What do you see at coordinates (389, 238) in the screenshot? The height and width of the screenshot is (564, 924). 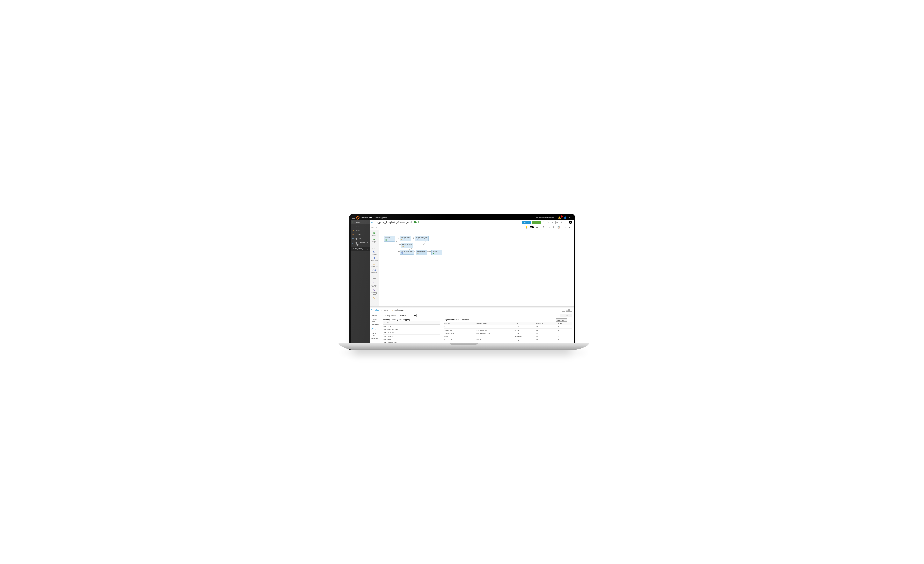 I see `node-source: Source▣` at bounding box center [389, 238].